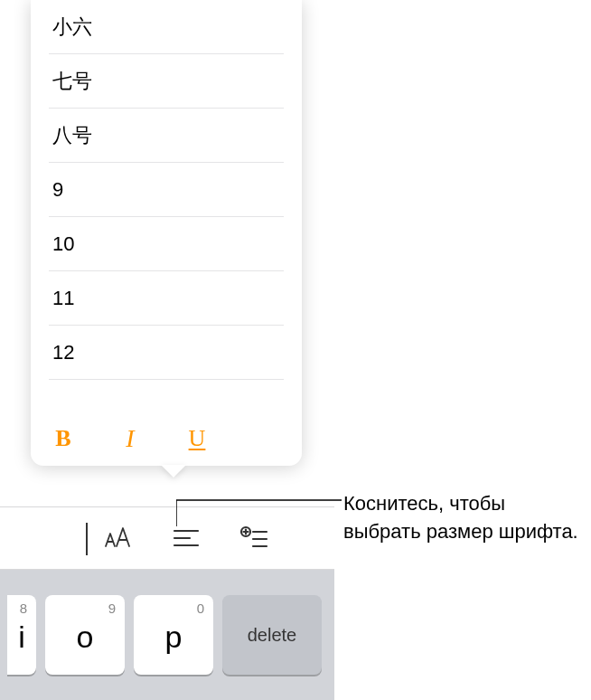 The width and height of the screenshot is (591, 700). I want to click on font-size-icon, so click(117, 538).